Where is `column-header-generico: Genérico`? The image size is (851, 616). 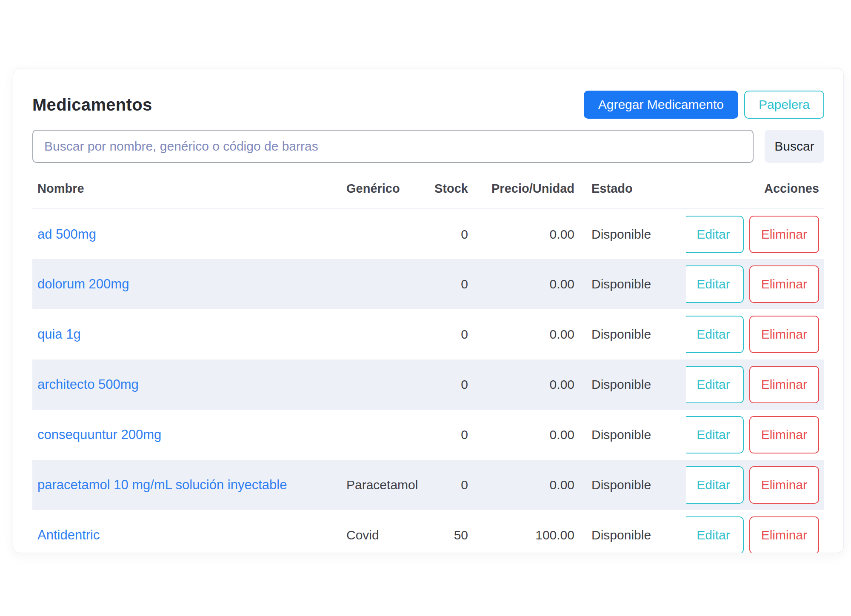 column-header-generico: Genérico is located at coordinates (382, 186).